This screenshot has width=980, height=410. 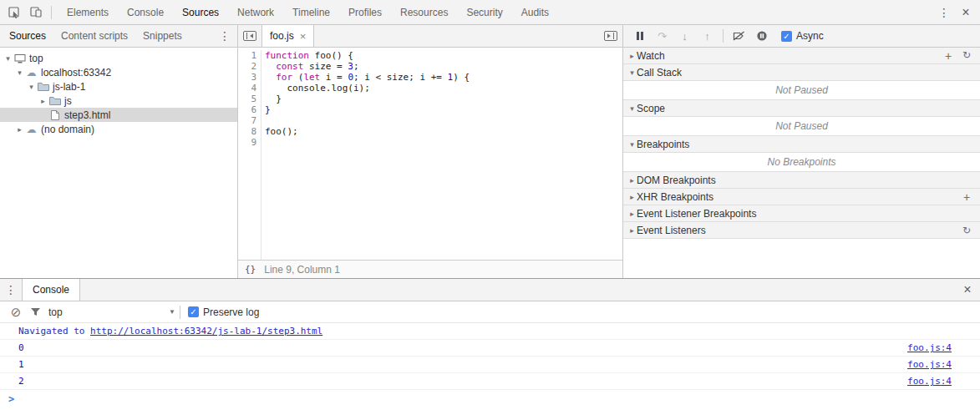 What do you see at coordinates (119, 58) in the screenshot?
I see `tree-item-top: ▾top` at bounding box center [119, 58].